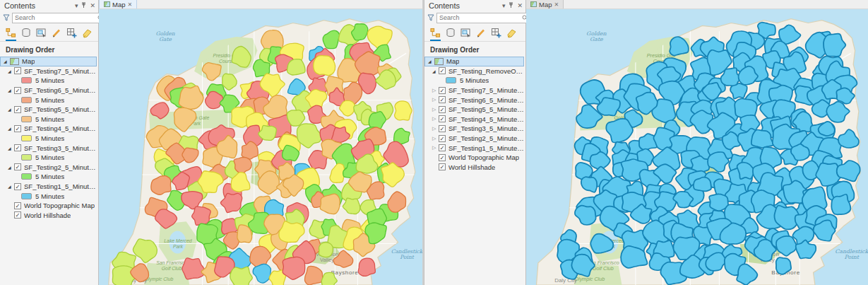 Image resolution: width=868 pixels, height=285 pixels. I want to click on layer-row: ◢✓SF_Testing5_5_MinuteWalk, so click(48, 110).